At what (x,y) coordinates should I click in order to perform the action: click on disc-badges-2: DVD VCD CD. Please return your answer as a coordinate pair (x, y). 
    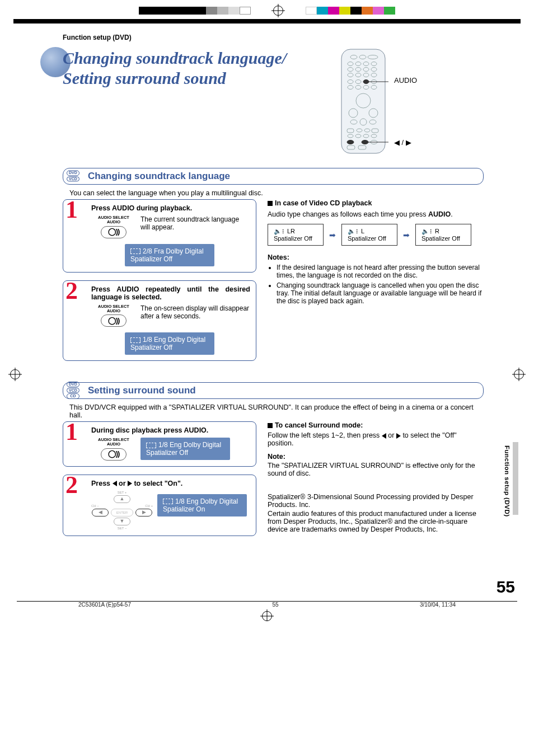
    Looking at the image, I should click on (73, 391).